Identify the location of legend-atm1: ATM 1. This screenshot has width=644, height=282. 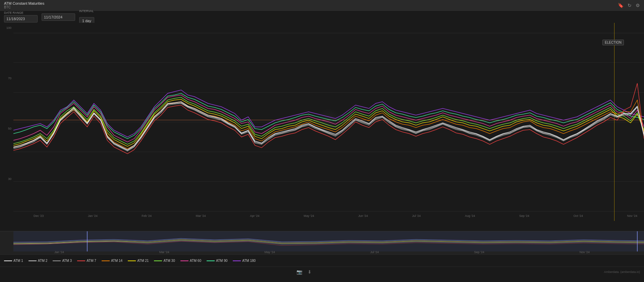
(13, 261).